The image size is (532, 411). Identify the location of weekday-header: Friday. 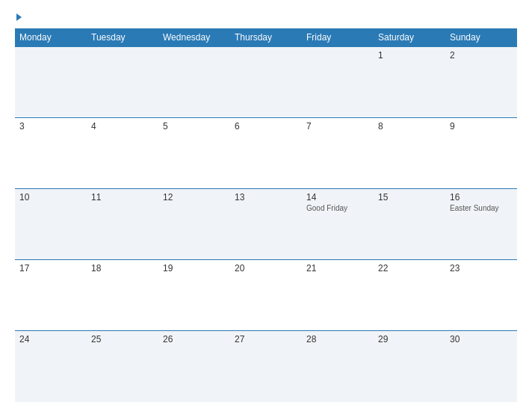
(338, 37).